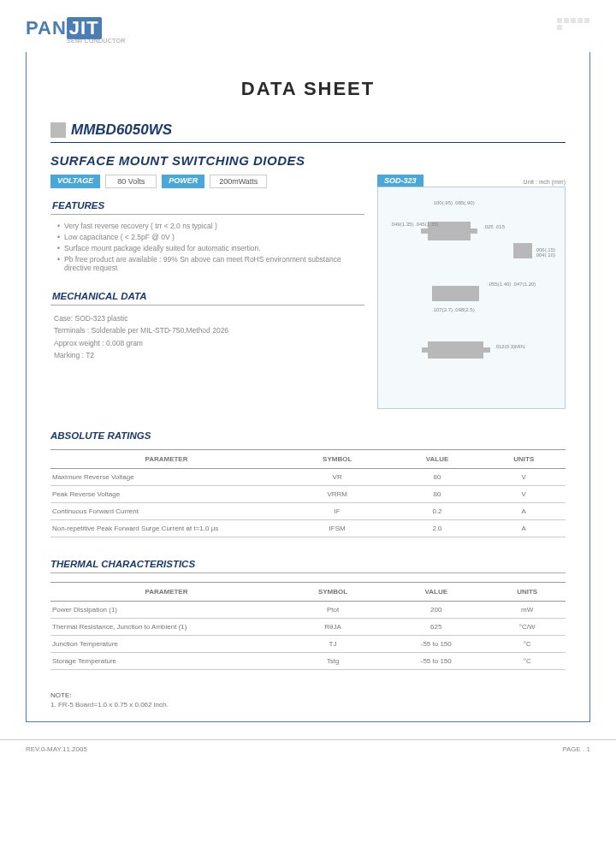 The width and height of the screenshot is (616, 866). Describe the element at coordinates (308, 627) in the screenshot. I see `table-row: Thermal Resistance, Junction to Ambient …` at that location.